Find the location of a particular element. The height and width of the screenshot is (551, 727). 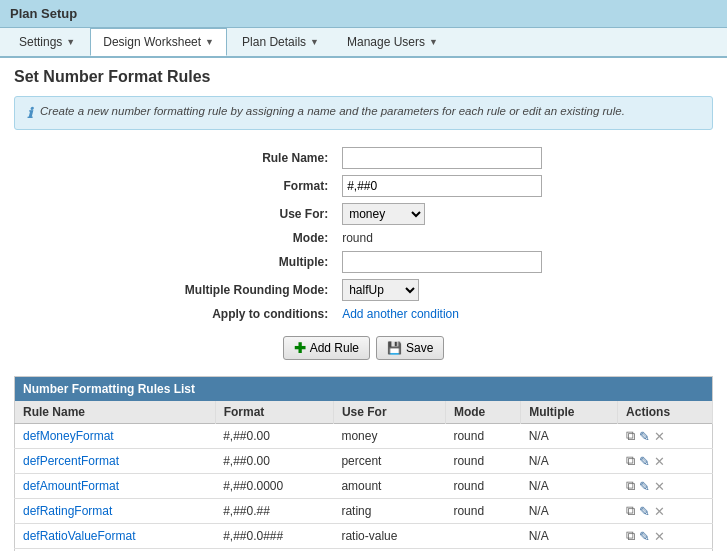

nav-manage-users: Manage Users ▼ is located at coordinates (392, 42).